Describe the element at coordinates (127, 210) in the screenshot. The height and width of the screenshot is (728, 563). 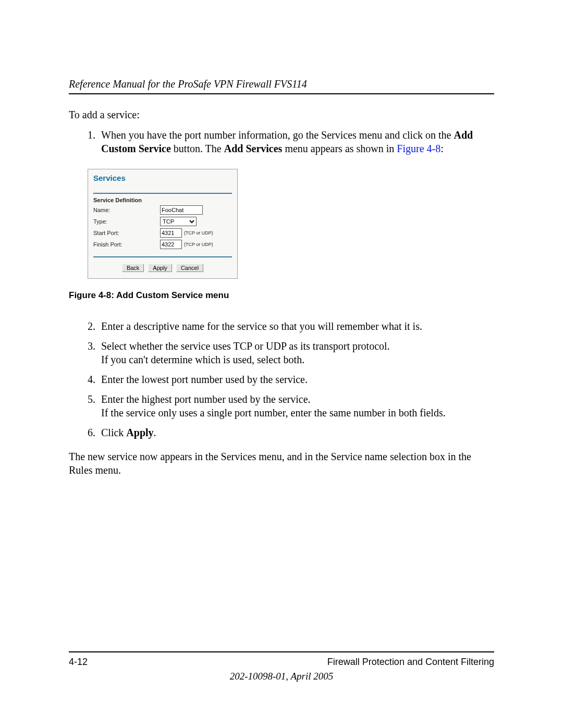
I see `label-name: Name:` at that location.